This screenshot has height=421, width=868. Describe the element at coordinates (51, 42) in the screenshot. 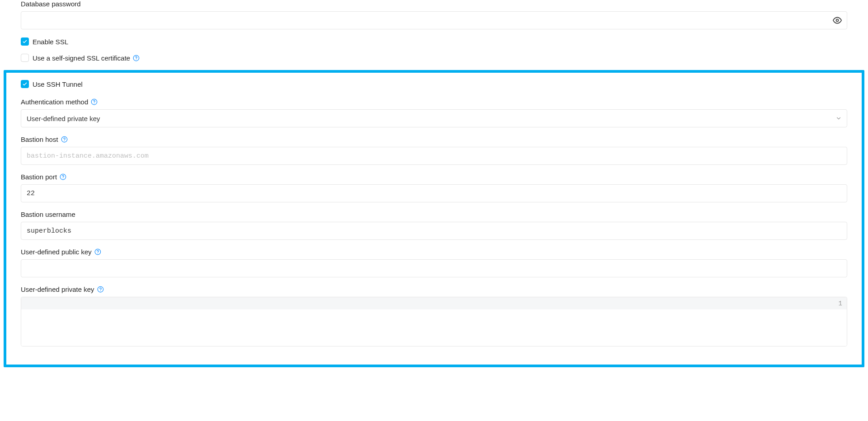

I see `enable-ssl-label: Enable SSL` at that location.